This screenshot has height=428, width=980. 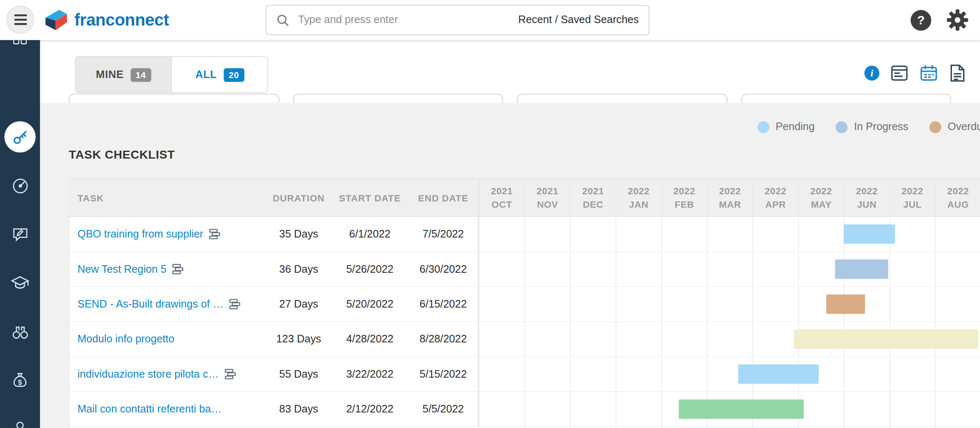 What do you see at coordinates (20, 137) in the screenshot?
I see `sidebar-item-opener-active` at bounding box center [20, 137].